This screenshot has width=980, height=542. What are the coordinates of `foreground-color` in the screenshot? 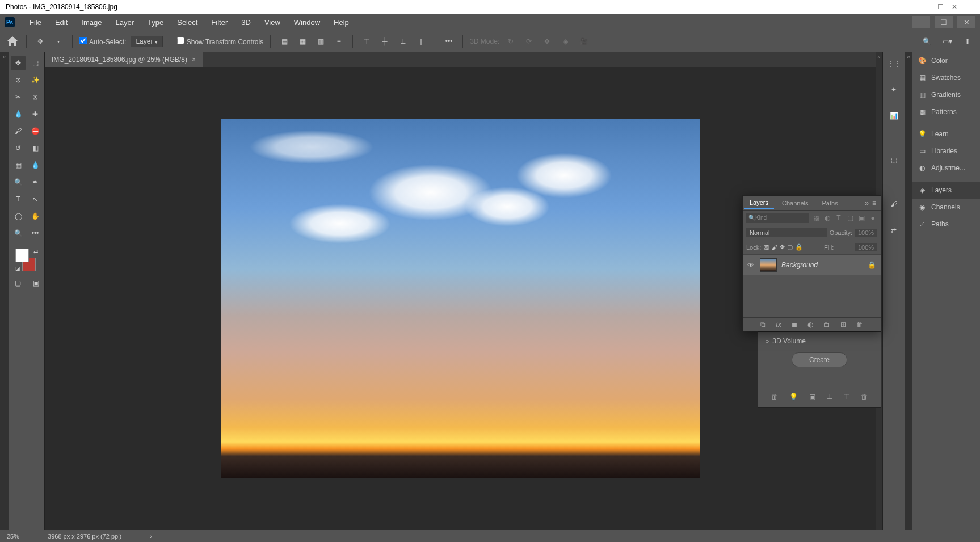 It's located at (22, 255).